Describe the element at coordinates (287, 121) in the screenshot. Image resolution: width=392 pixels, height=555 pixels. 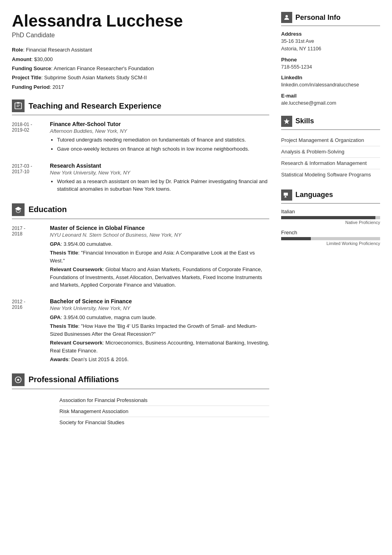
I see `skills-icon` at that location.